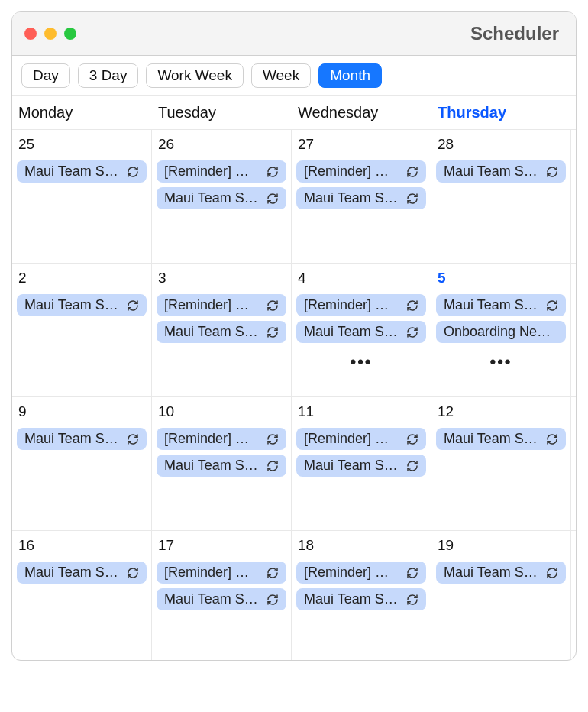 The width and height of the screenshot is (588, 712). Describe the element at coordinates (501, 546) in the screenshot. I see `day-number: 19` at that location.